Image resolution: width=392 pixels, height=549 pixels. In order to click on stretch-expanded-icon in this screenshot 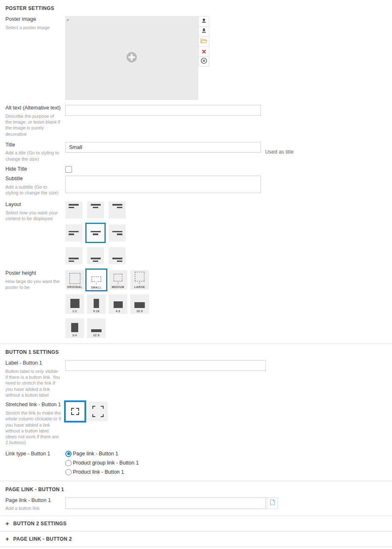, I will do `click(98, 411)`.